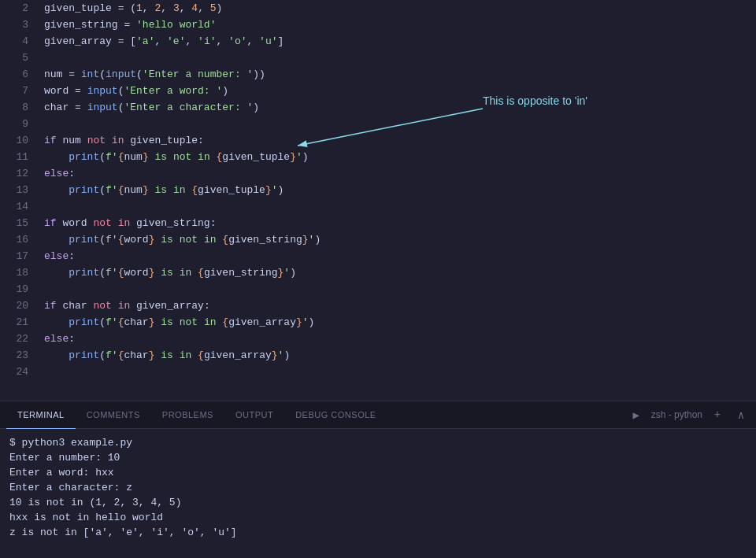 Image resolution: width=756 pixels, height=558 pixels. I want to click on token-not-kw: not, so click(106, 224).